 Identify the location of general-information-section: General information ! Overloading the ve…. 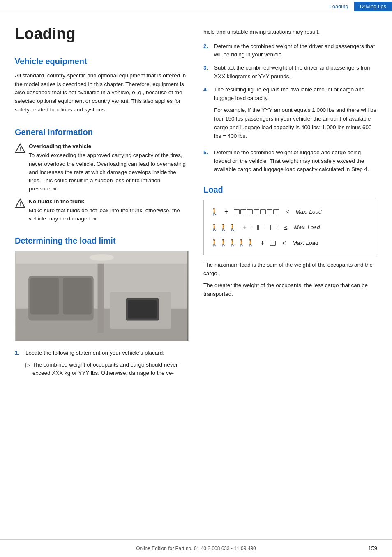
(102, 174).